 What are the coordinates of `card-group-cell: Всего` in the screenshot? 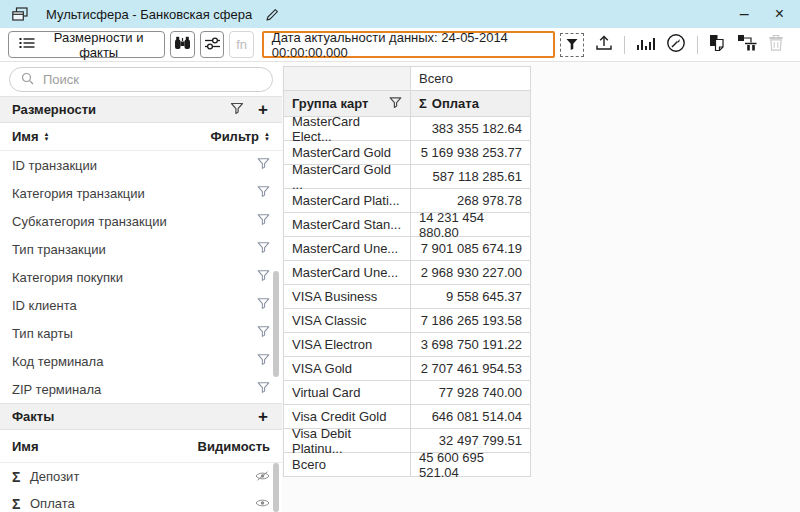 It's located at (348, 465).